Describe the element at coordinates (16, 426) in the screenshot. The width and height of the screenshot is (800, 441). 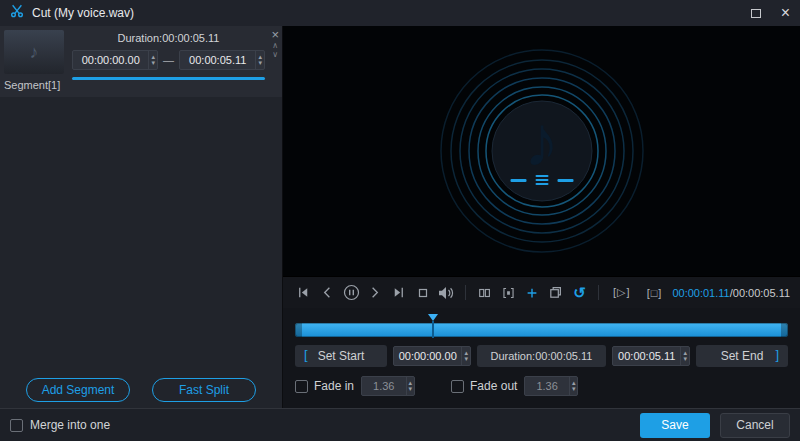
I see `merge-into-one-checkbox` at that location.